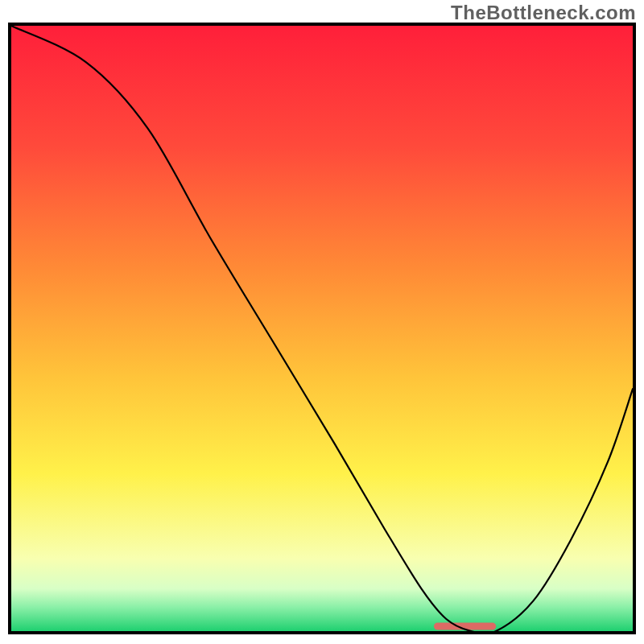 This screenshot has width=644, height=644. Describe the element at coordinates (543, 13) in the screenshot. I see `watermark-text: TheBottleneck.com` at that location.